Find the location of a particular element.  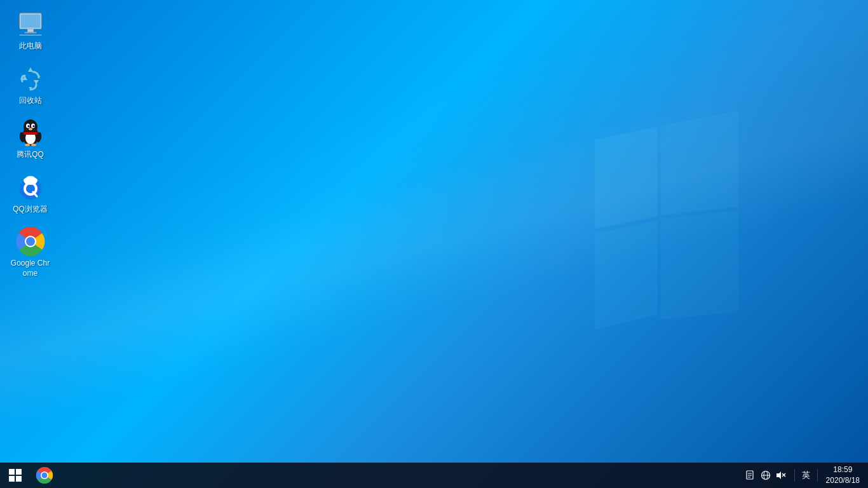

language-indicator: 英 is located at coordinates (806, 475).